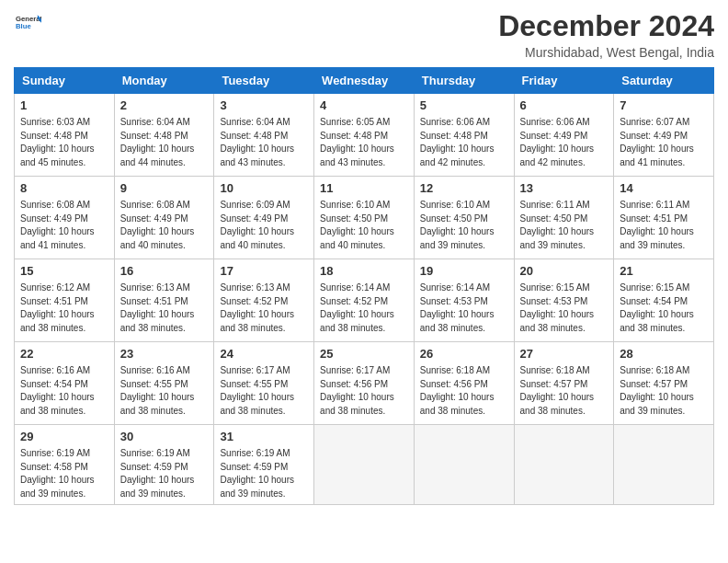 The image size is (728, 563). I want to click on calendar-cell: 27Sunrise: 6:18 AMSunset: 4:57 PMDayligh…, so click(564, 384).